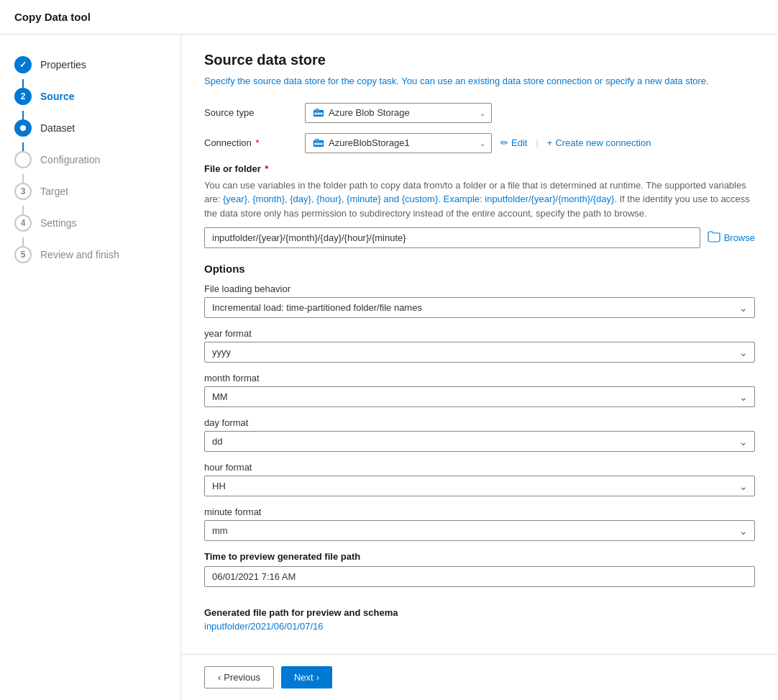  I want to click on sidebar-item-review: 5 Review and finish, so click(91, 255).